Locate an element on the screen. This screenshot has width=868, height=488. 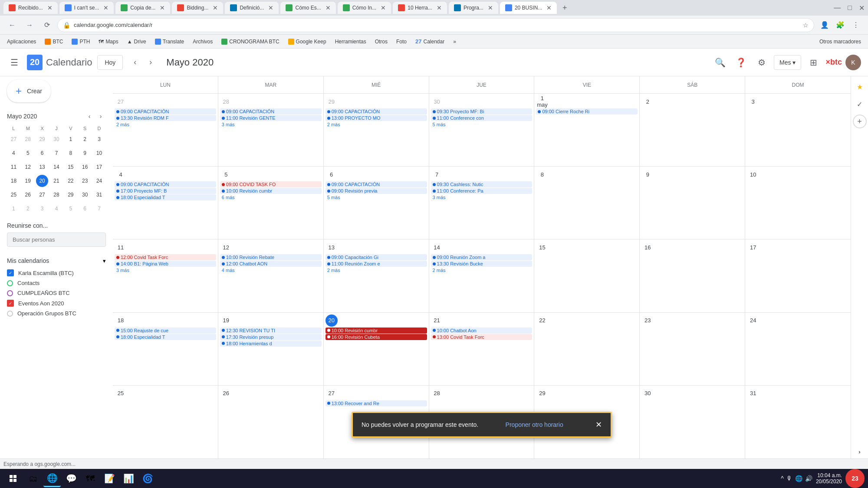
event-12-1: 10:00 Revisión Rebate is located at coordinates (271, 257).